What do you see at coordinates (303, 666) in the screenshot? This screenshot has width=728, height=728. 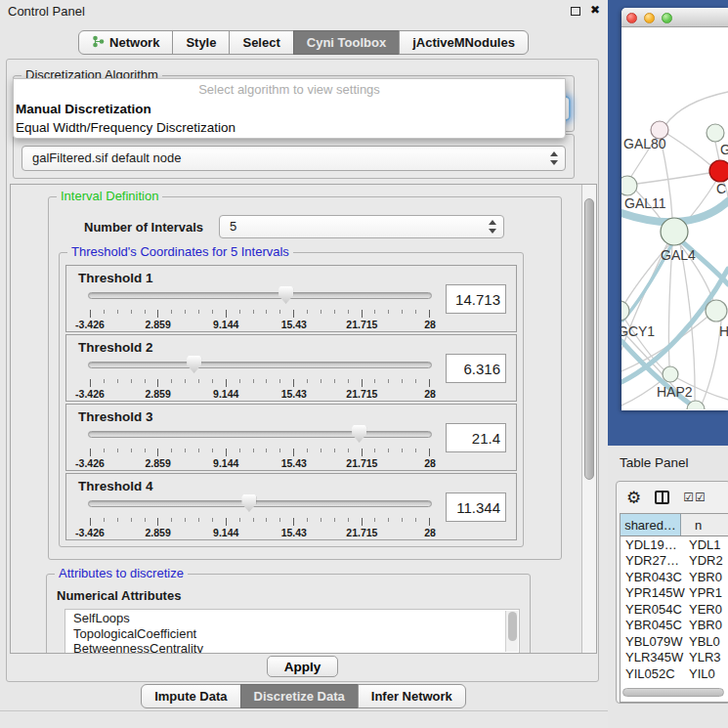 I see `apply-button: Apply` at bounding box center [303, 666].